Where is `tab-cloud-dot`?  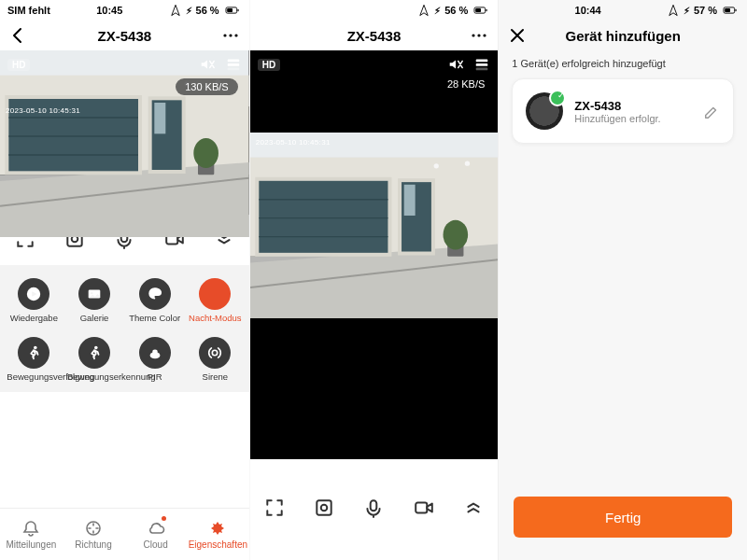
tab-cloud-dot is located at coordinates (164, 519).